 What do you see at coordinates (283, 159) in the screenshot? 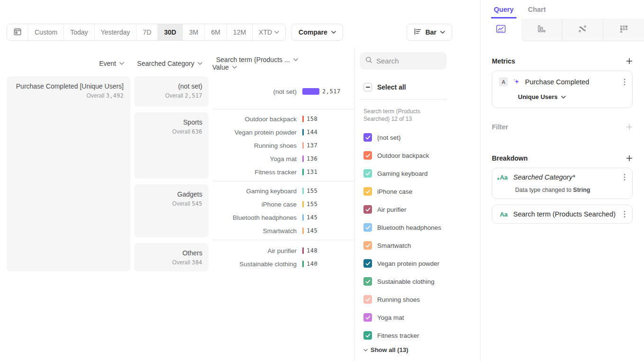
I see `value-row: Yoga mat 136` at bounding box center [283, 159].